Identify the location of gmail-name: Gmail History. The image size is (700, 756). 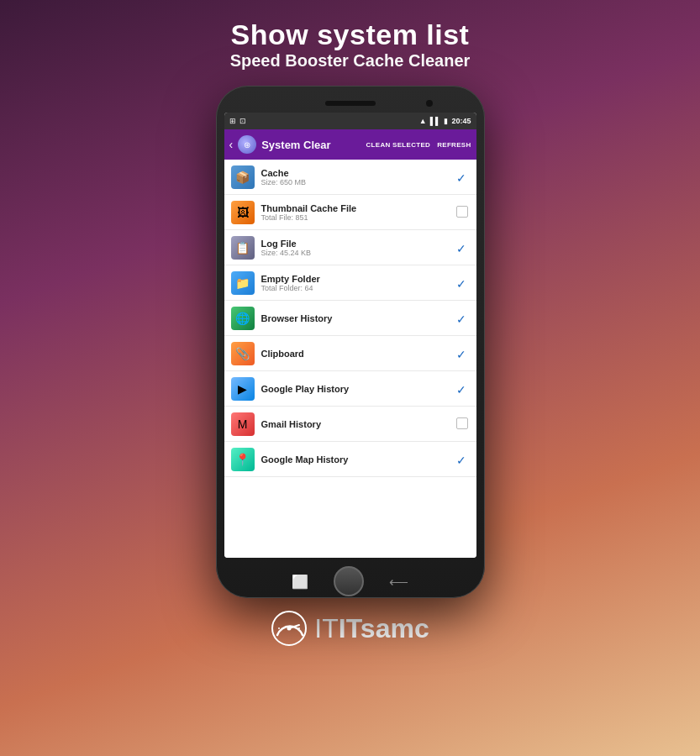
(359, 424).